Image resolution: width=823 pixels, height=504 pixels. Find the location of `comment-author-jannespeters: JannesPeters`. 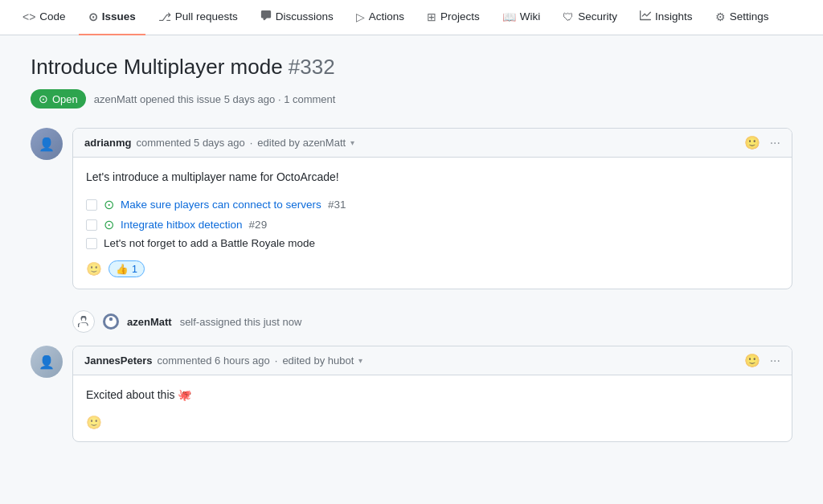

comment-author-jannespeters: JannesPeters is located at coordinates (119, 360).